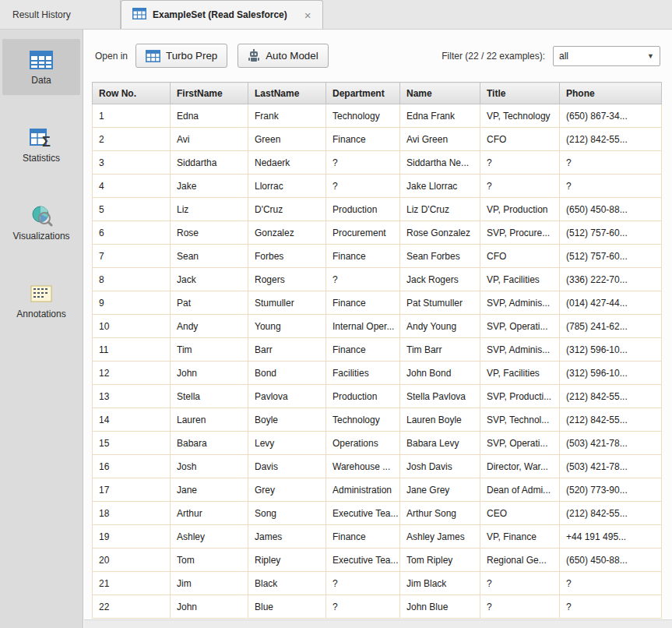 This screenshot has height=628, width=672. Describe the element at coordinates (287, 373) in the screenshot. I see `table-cell: Bond` at that location.